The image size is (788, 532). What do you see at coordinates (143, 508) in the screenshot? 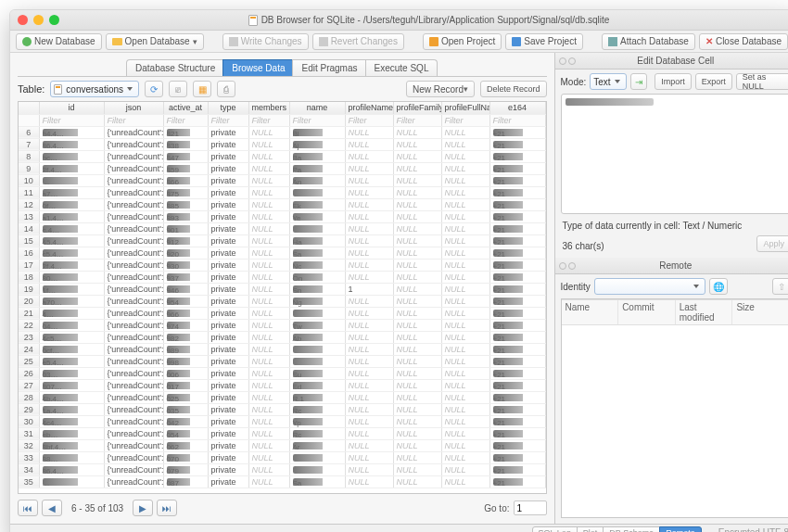
I see `next-page-button: ▶` at bounding box center [143, 508].